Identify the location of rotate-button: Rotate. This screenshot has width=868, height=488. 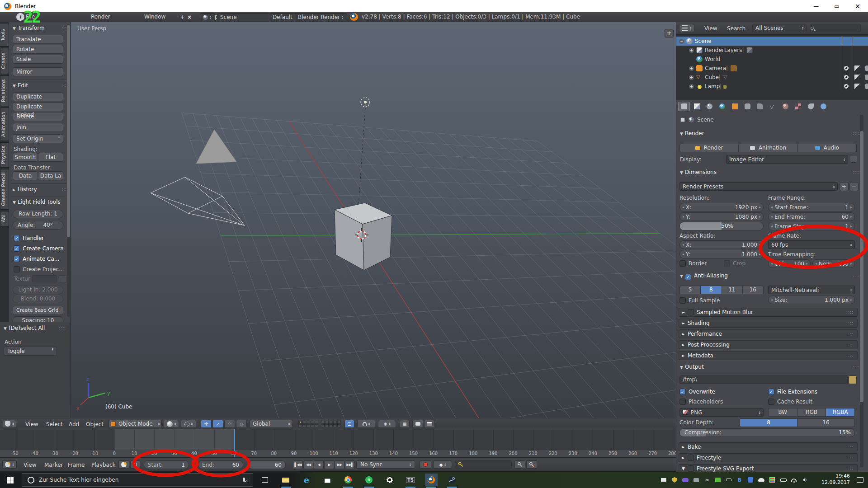
(38, 49).